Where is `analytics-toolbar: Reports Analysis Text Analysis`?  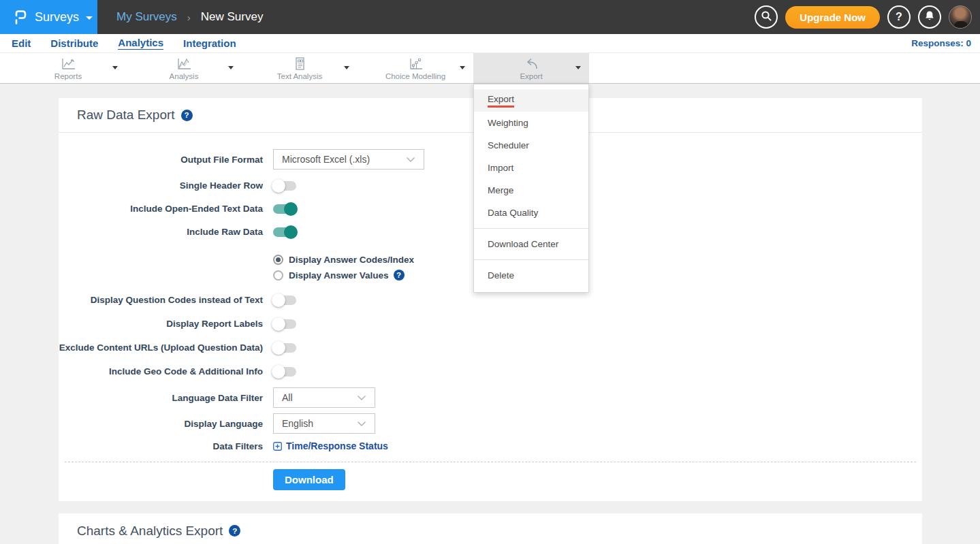
analytics-toolbar: Reports Analysis Text Analysis is located at coordinates (490, 68).